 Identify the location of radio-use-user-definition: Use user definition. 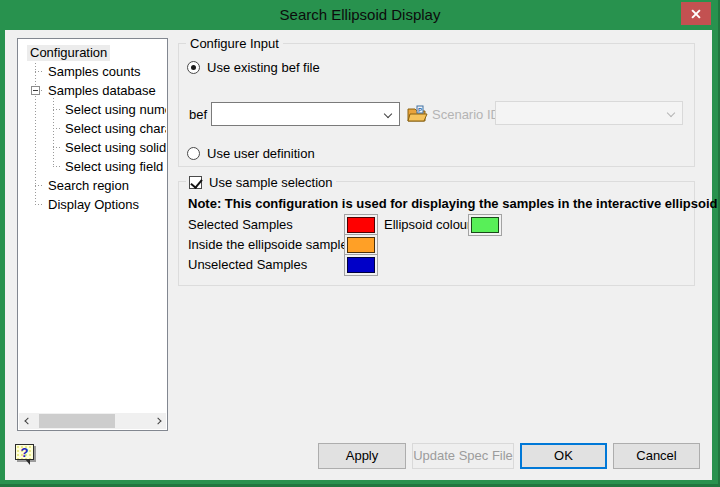
(251, 154).